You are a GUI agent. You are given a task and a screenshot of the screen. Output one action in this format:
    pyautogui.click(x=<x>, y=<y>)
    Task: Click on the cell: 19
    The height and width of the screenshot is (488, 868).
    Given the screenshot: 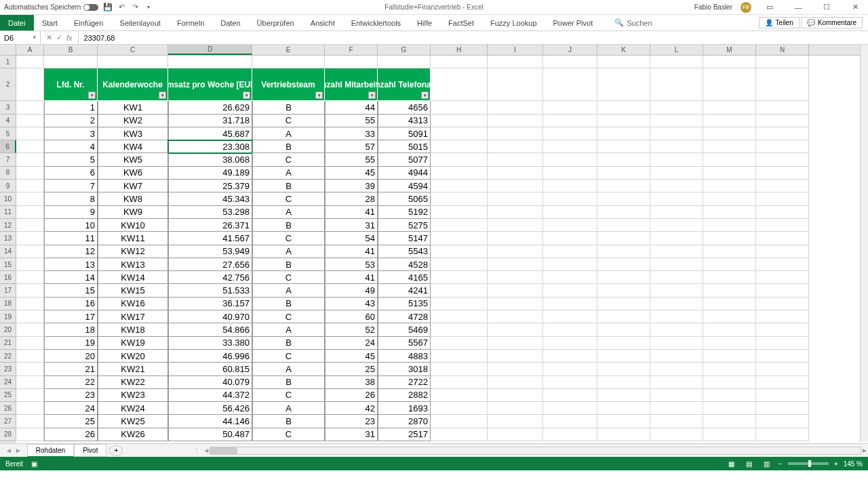 What is the action you would take?
    pyautogui.click(x=71, y=343)
    